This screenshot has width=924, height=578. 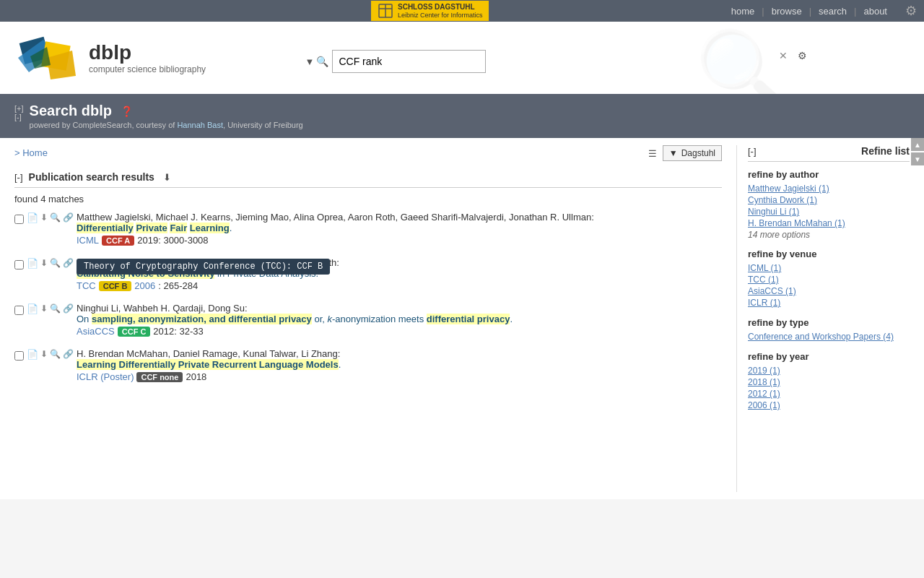 I want to click on refine-venue-1: ICML (1), so click(x=829, y=268).